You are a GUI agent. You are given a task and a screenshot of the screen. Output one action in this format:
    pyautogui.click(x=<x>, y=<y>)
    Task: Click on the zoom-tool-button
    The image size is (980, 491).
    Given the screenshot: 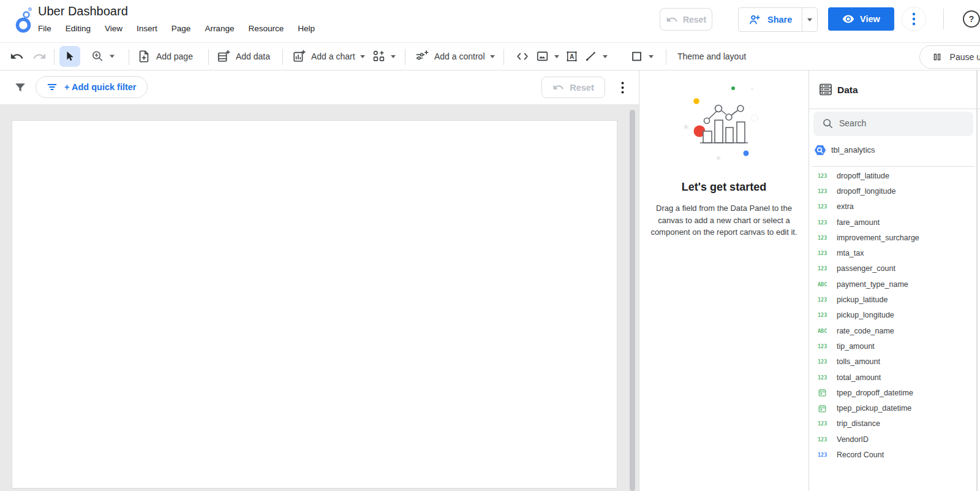 What is the action you would take?
    pyautogui.click(x=103, y=56)
    